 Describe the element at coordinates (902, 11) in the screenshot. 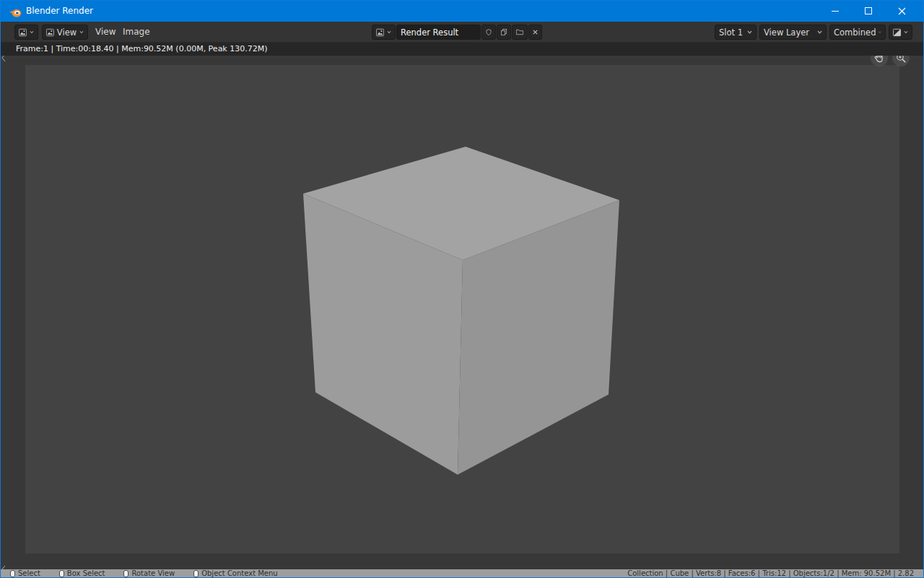

I see `close-button` at that location.